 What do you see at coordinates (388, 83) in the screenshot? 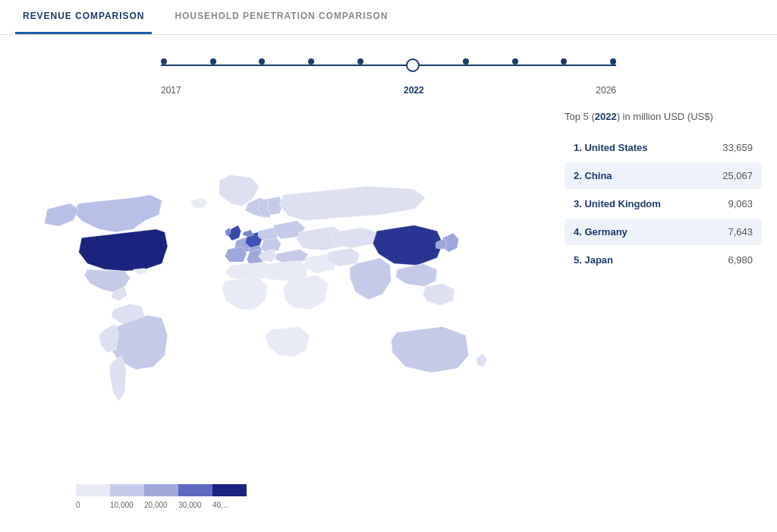
I see `timeline-labels: 201720222026` at bounding box center [388, 83].